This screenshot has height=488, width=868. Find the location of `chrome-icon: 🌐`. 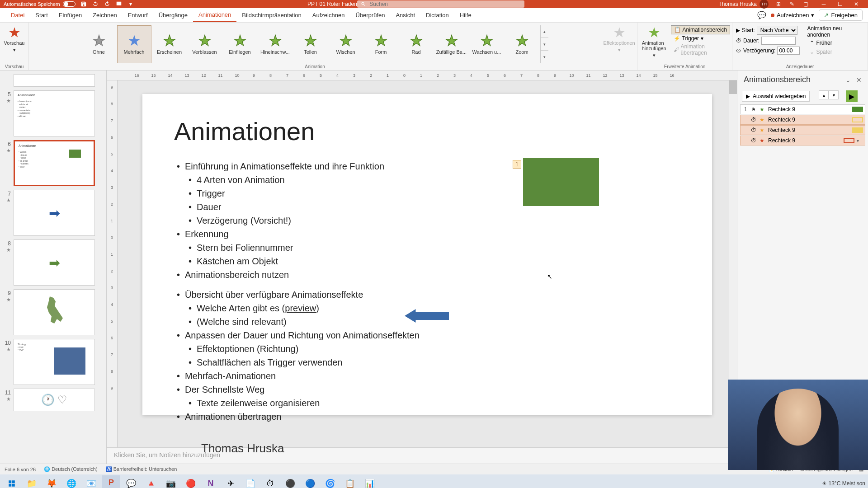

chrome-icon: 🌐 is located at coordinates (71, 482).